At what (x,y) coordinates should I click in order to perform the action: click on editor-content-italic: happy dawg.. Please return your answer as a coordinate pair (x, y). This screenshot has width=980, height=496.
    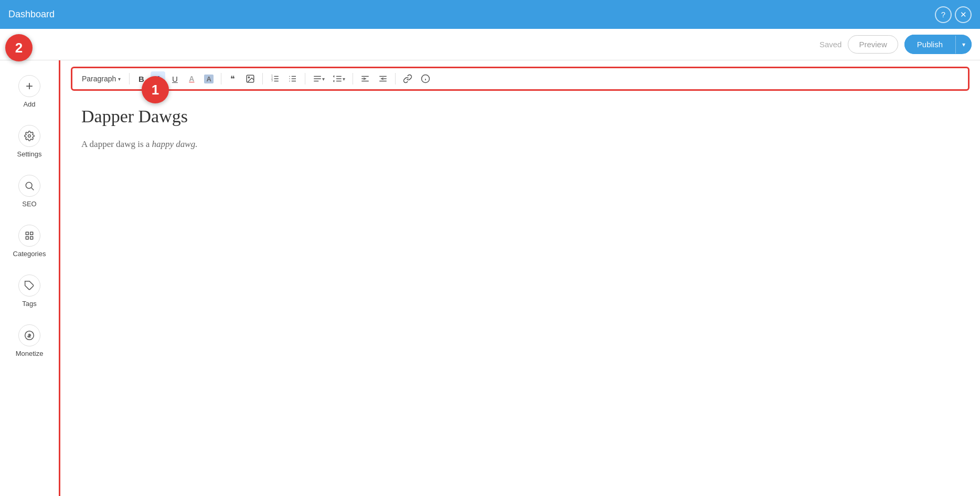
    Looking at the image, I should click on (175, 144).